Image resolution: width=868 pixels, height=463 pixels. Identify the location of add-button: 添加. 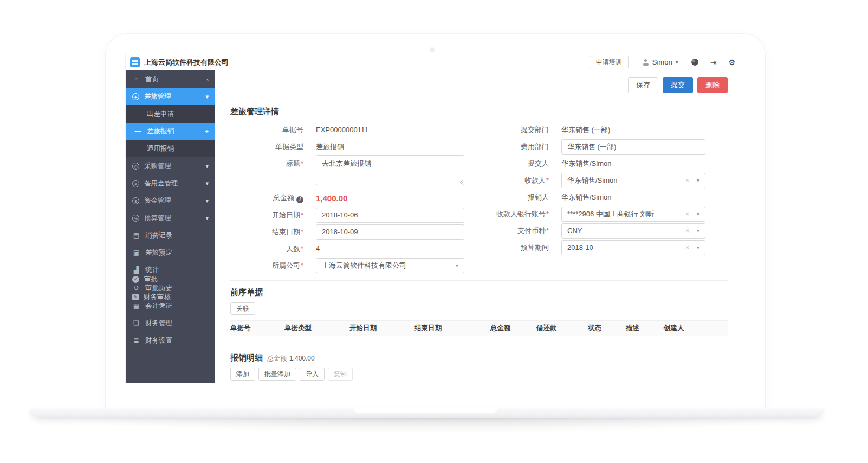
(243, 374).